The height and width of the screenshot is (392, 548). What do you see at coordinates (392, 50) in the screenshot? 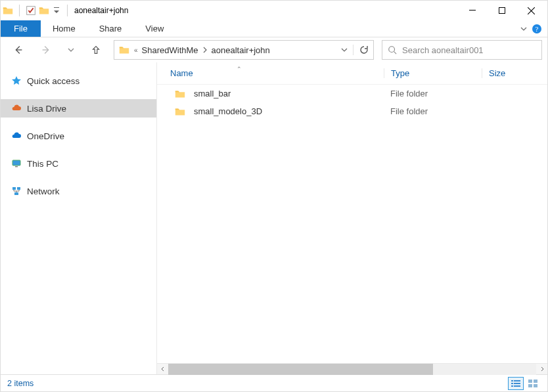
I see `search-icon` at bounding box center [392, 50].